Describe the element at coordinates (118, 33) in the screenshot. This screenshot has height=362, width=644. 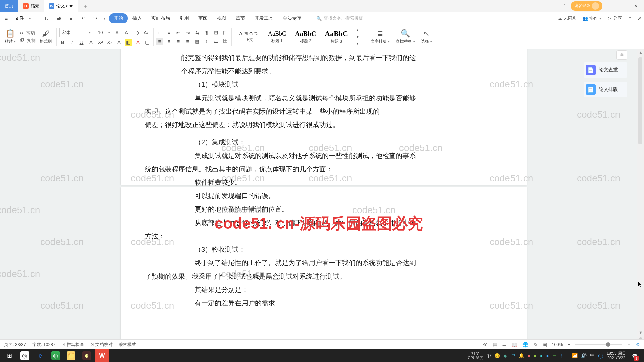
I see `font-grow-icon: A⁺` at that location.